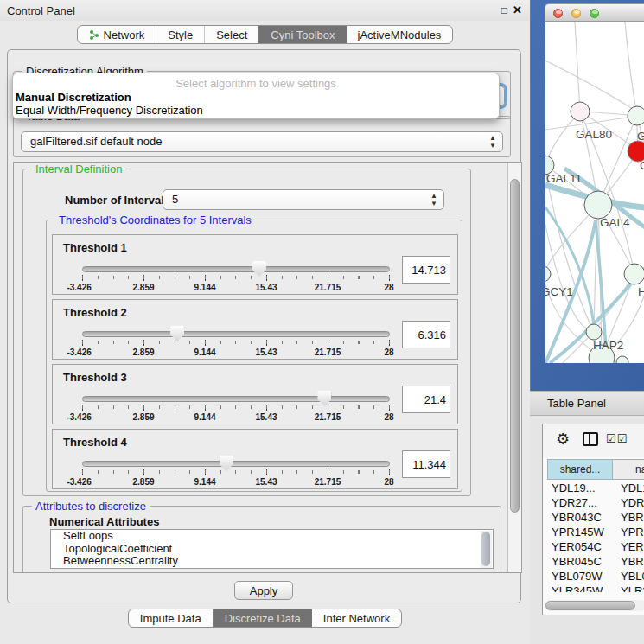 This screenshot has width=644, height=644. I want to click on numerical-attributes-label: Numerical Attributes, so click(104, 522).